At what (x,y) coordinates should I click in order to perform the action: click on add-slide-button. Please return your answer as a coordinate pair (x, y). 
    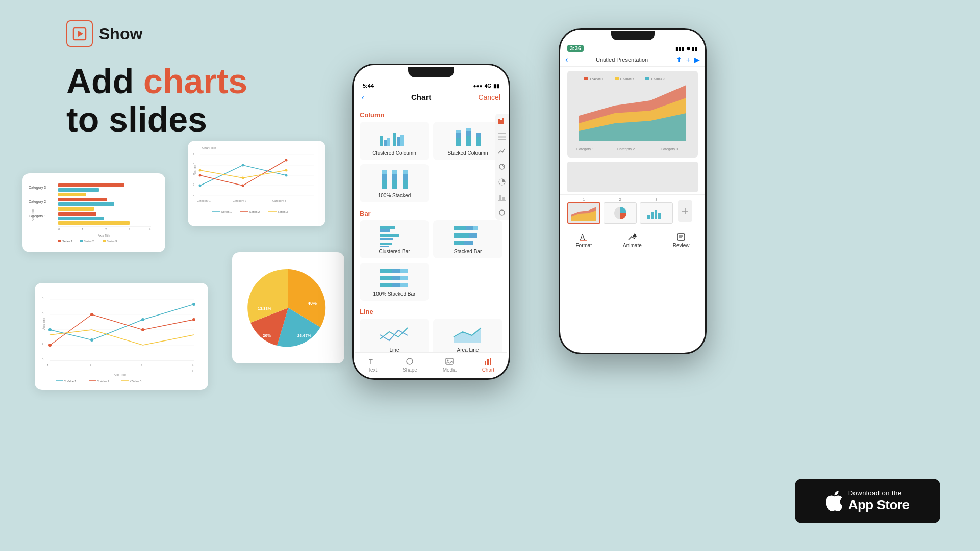
    Looking at the image, I should click on (685, 211).